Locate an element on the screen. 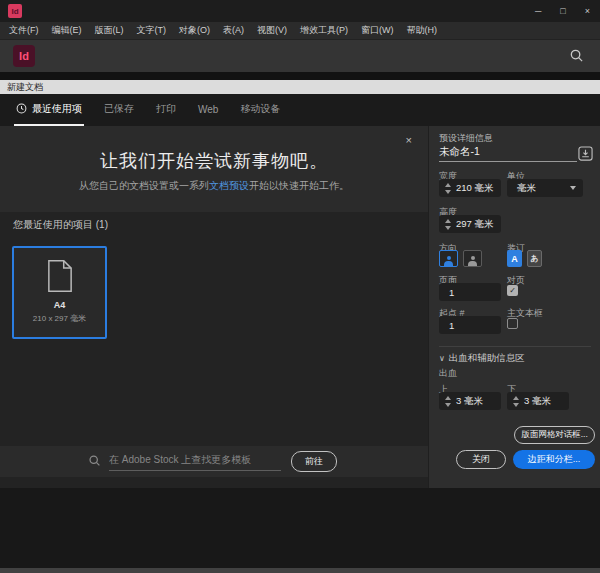 This screenshot has height=573, width=600. panel-divider is located at coordinates (515, 346).